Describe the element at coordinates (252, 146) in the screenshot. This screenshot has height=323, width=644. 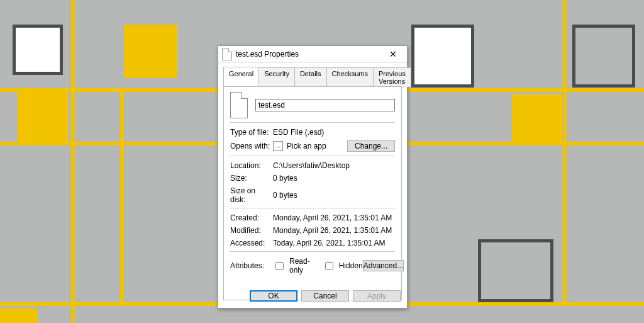
I see `opens-with-label: Opens with:` at that location.